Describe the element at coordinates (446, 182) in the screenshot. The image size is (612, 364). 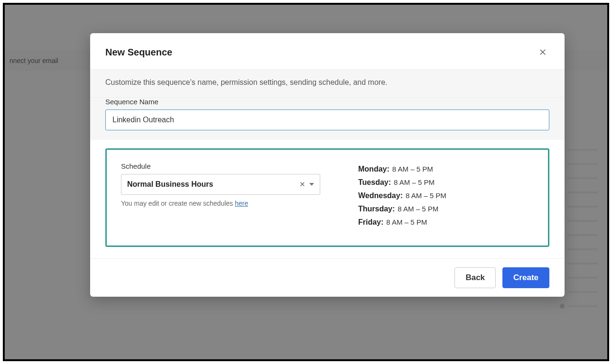
I see `schedule-day-row: Tuesday: 8 AM – 5 PM` at that location.